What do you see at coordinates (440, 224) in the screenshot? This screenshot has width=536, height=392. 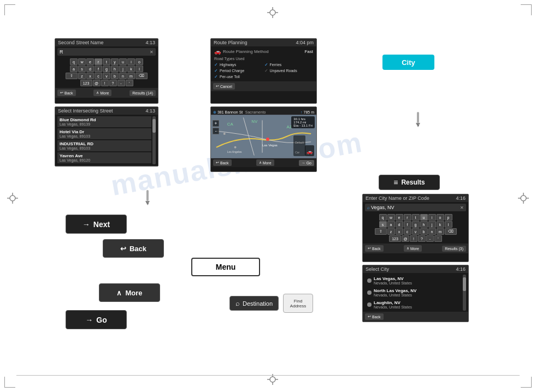 I see `city-kb-k: k` at bounding box center [440, 224].